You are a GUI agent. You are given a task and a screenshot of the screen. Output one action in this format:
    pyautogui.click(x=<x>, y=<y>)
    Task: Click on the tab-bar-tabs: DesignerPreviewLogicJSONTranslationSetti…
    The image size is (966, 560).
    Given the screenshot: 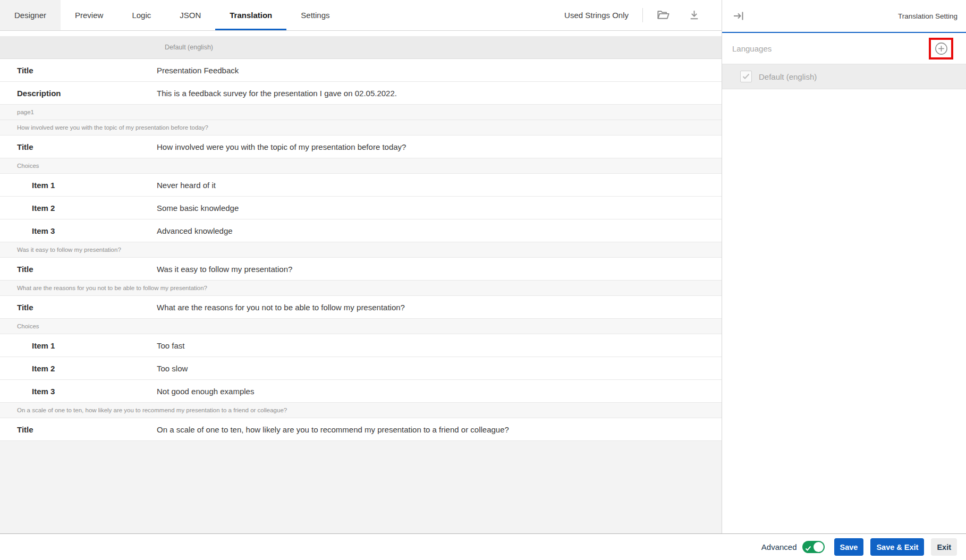 What is the action you would take?
    pyautogui.click(x=172, y=15)
    